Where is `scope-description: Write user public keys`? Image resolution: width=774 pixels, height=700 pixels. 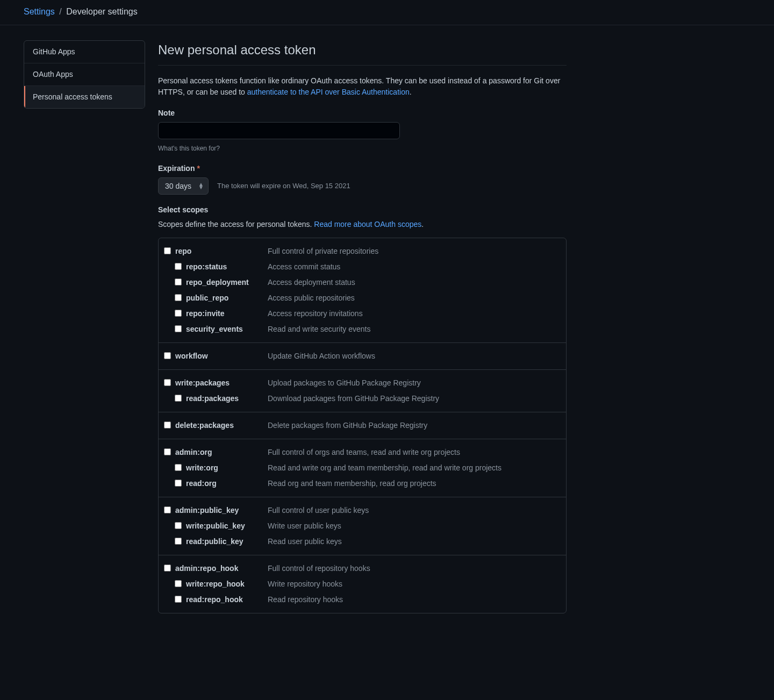
scope-description: Write user public keys is located at coordinates (414, 526).